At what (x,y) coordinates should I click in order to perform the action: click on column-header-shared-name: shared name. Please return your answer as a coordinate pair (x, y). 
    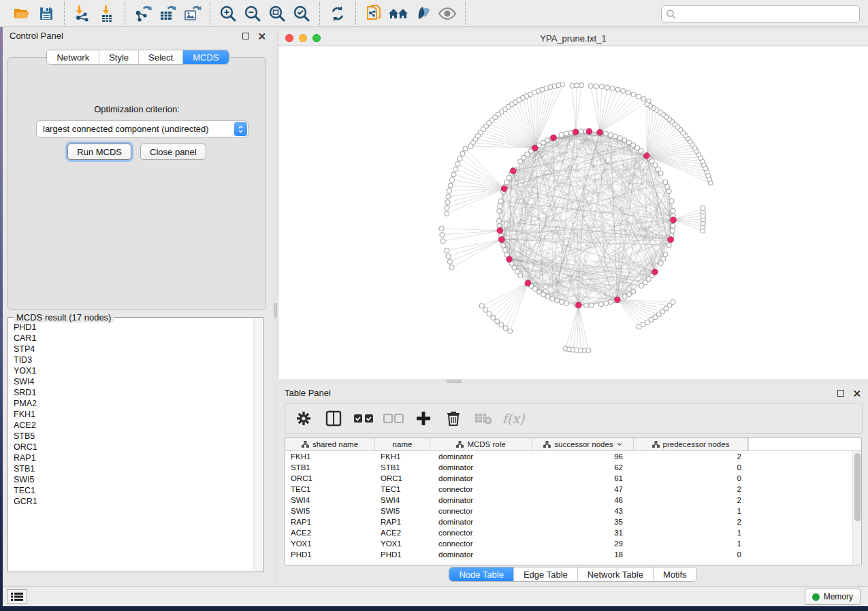
    Looking at the image, I should click on (330, 444).